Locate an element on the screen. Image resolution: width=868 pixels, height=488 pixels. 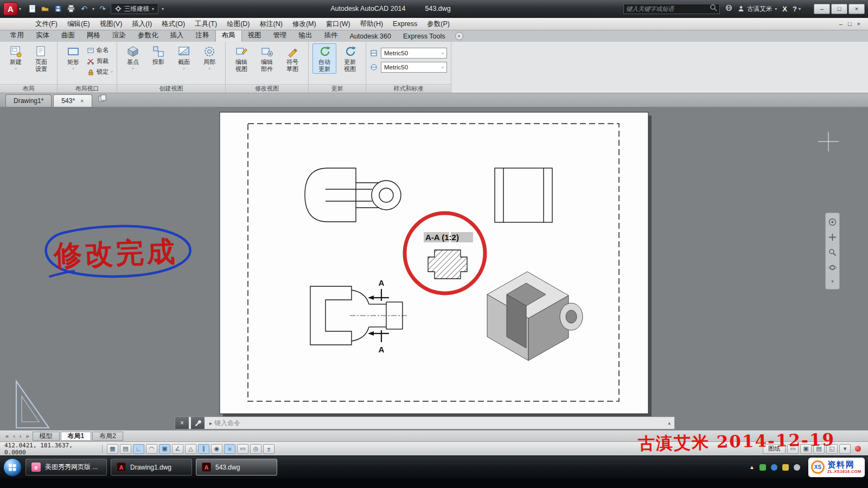
tab-autodesk360: Autodesk 360 is located at coordinates (371, 37).